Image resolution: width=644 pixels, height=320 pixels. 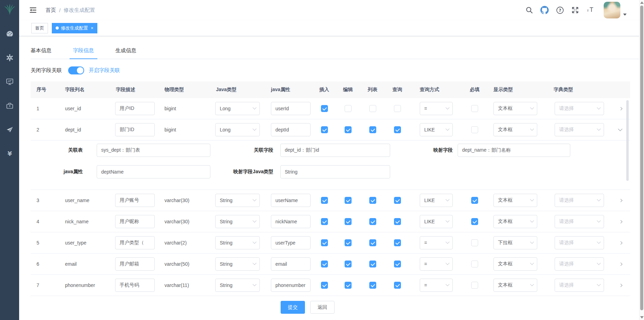 I want to click on search-icon, so click(x=529, y=10).